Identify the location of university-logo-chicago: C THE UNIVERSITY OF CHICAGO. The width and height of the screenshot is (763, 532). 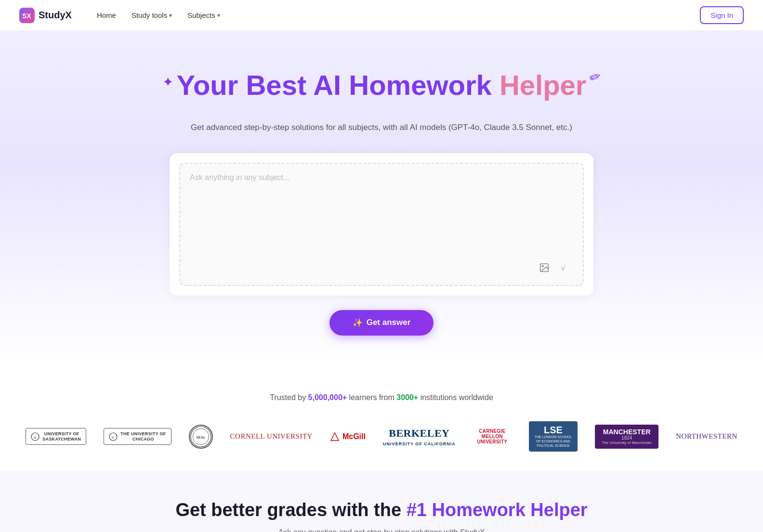
(137, 437).